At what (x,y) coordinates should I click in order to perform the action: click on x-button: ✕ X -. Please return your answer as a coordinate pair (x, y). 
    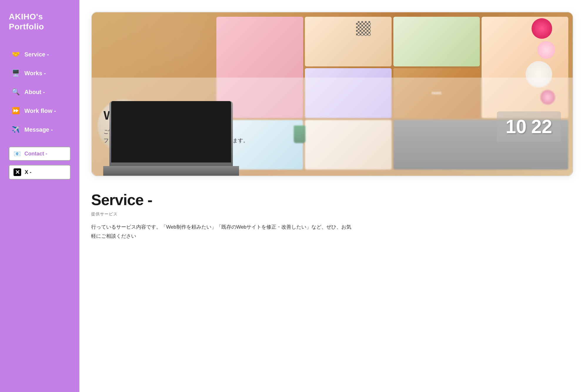
    Looking at the image, I should click on (40, 172).